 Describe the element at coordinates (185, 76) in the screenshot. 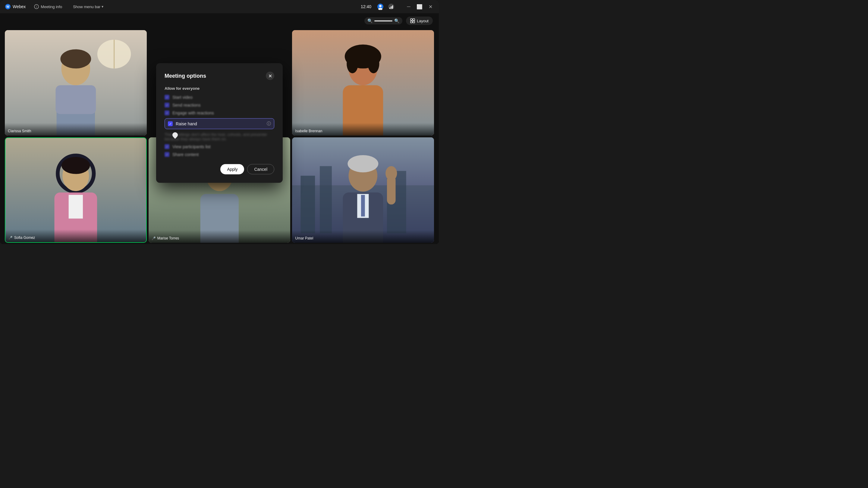

I see `modal-title: Meeting options` at that location.